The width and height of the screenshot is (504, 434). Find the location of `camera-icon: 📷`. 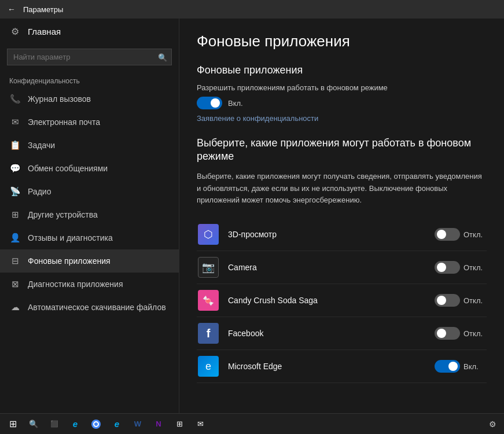

camera-icon: 📷 is located at coordinates (208, 267).